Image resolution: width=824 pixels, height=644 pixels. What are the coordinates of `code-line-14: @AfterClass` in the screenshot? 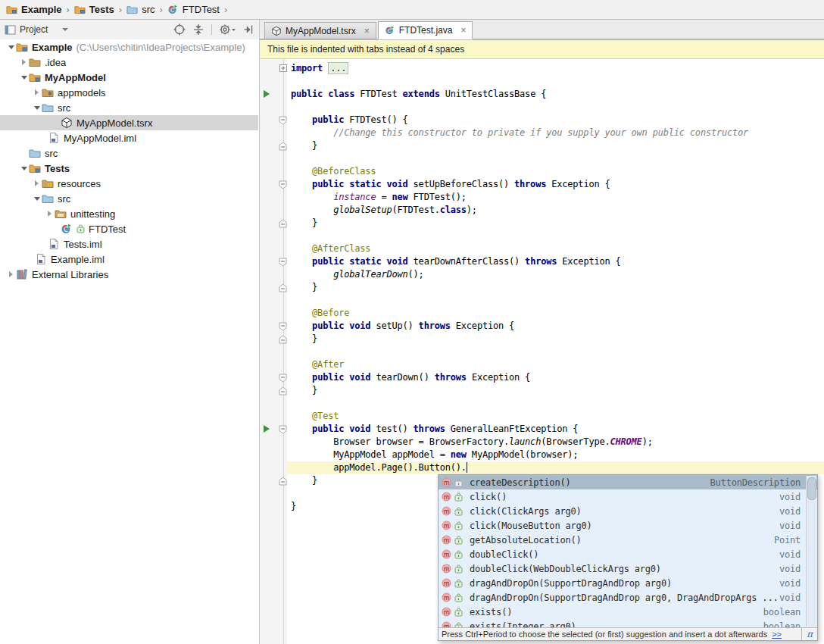 It's located at (556, 249).